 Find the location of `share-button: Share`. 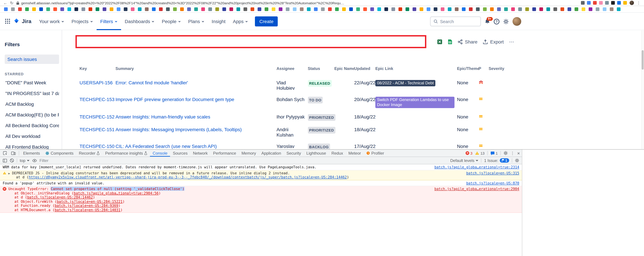

share-button: Share is located at coordinates (468, 42).